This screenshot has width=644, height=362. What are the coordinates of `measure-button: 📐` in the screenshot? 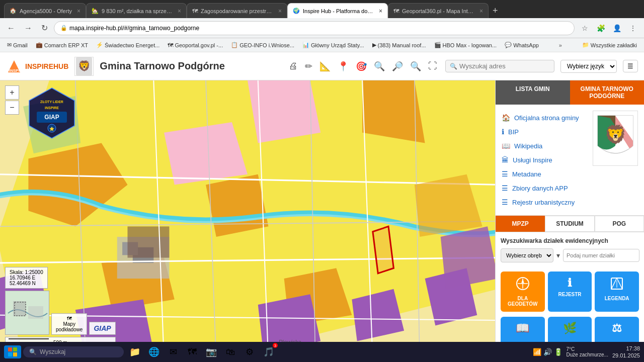 It's located at (325, 66).